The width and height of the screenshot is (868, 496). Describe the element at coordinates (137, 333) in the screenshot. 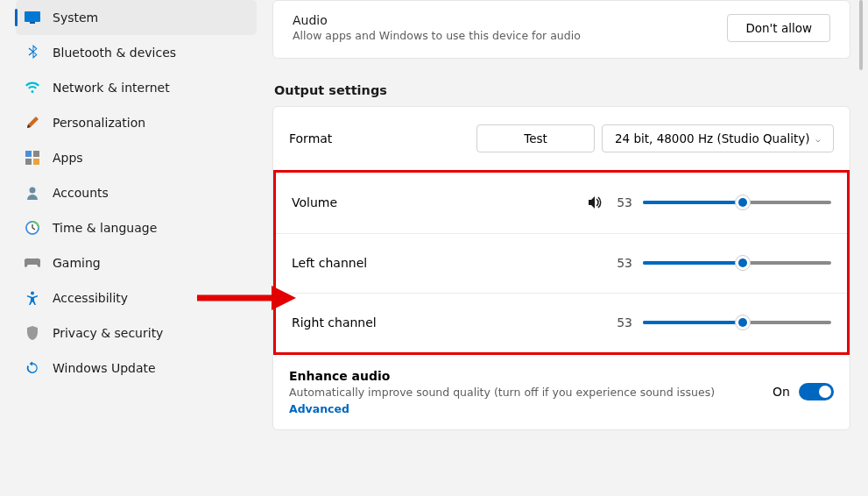

I see `sidebar-item-privacy: Privacy & security` at that location.